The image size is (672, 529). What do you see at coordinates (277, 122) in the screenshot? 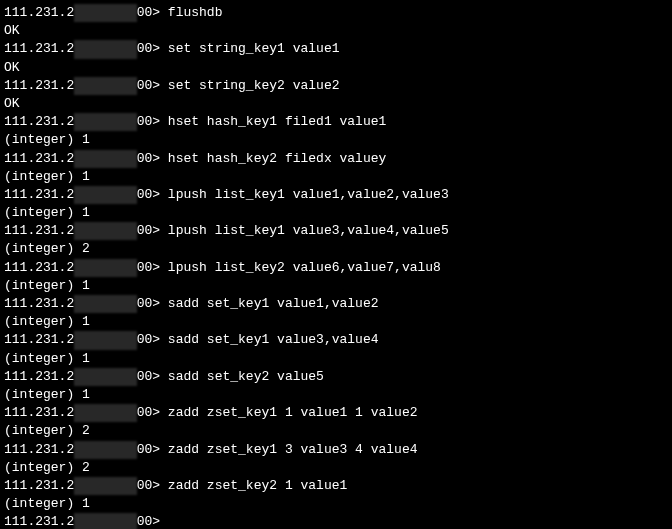
I see `command-text: hset hash_key1 filed1 value1` at bounding box center [277, 122].